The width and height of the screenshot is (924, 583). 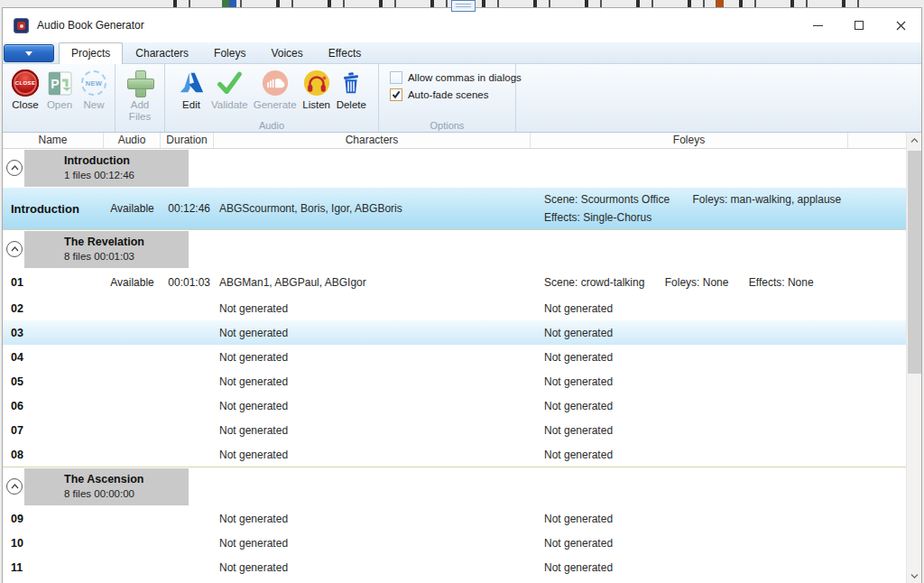 What do you see at coordinates (191, 105) in the screenshot?
I see `edit-label: Edit` at bounding box center [191, 105].